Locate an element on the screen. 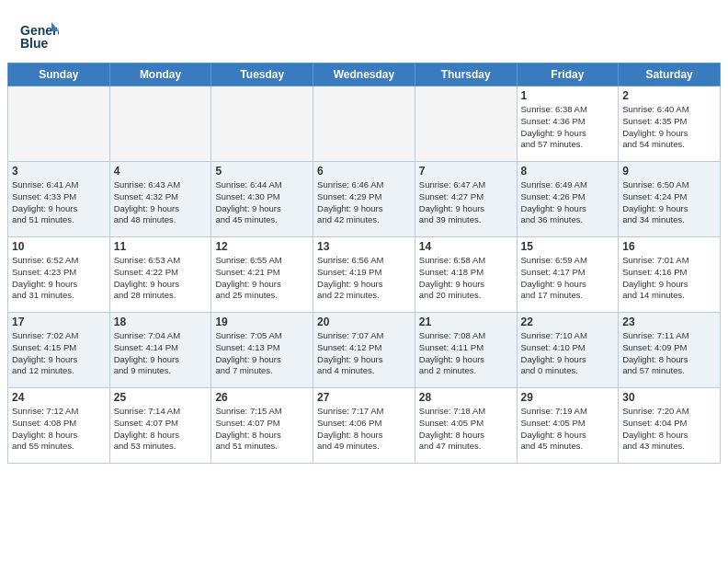 The image size is (728, 563). day-info: Sunrise: 7:18 AM Sunset: 4:05 PM Dayligh… is located at coordinates (466, 429).